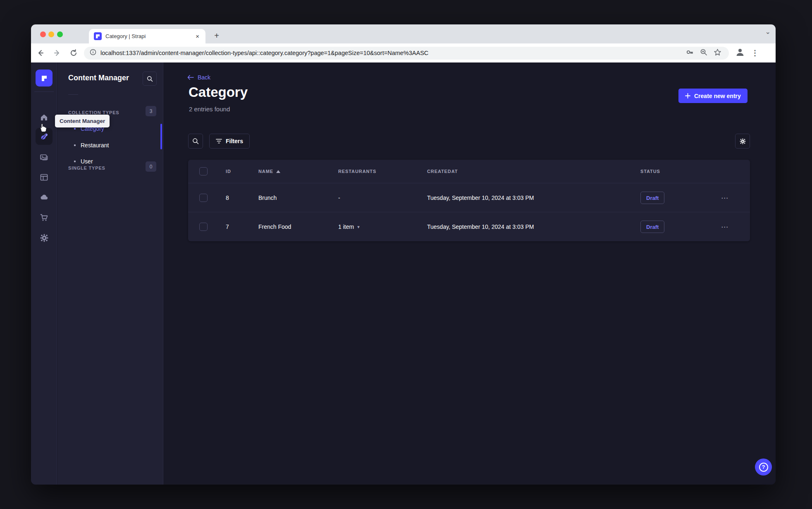 The height and width of the screenshot is (509, 812). I want to click on filters-label: Filters, so click(234, 141).